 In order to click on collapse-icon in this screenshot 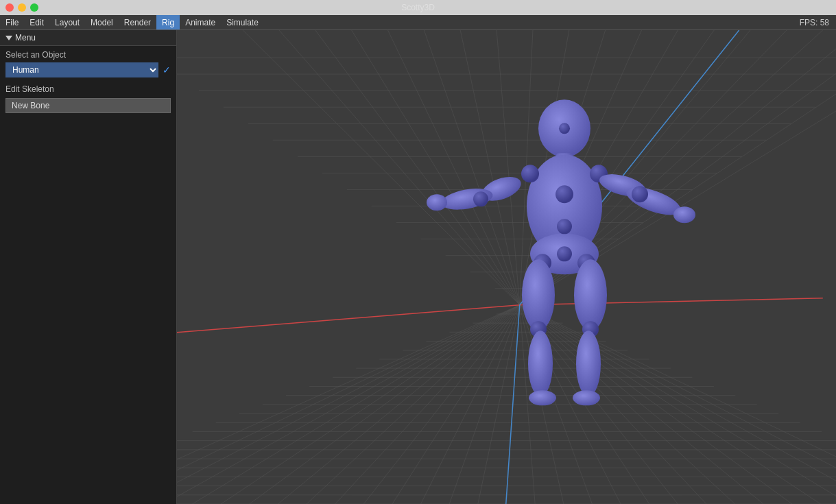, I will do `click(9, 38)`.